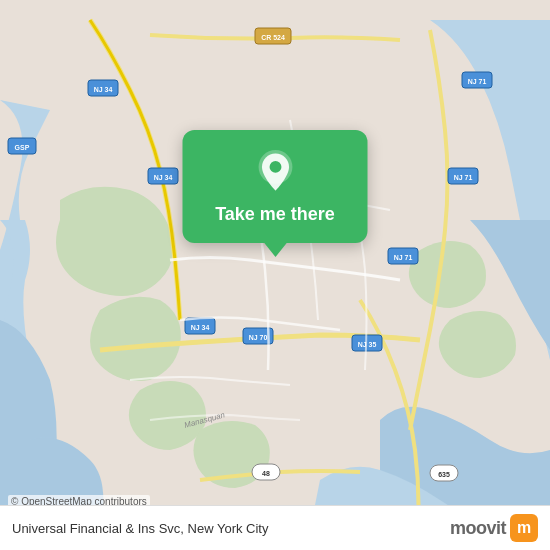  Describe the element at coordinates (524, 528) in the screenshot. I see `moovit-brand-icon: m` at that location.